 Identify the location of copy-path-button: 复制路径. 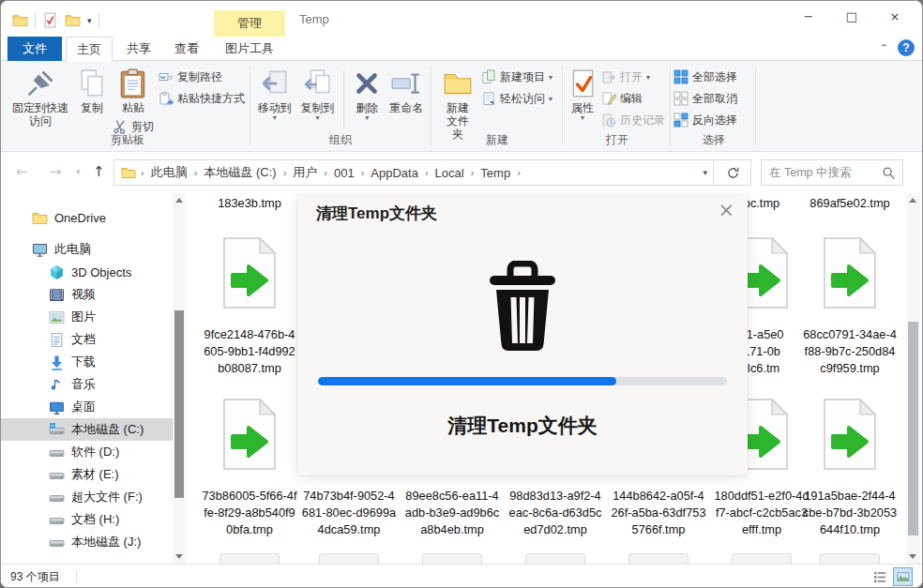
(202, 77).